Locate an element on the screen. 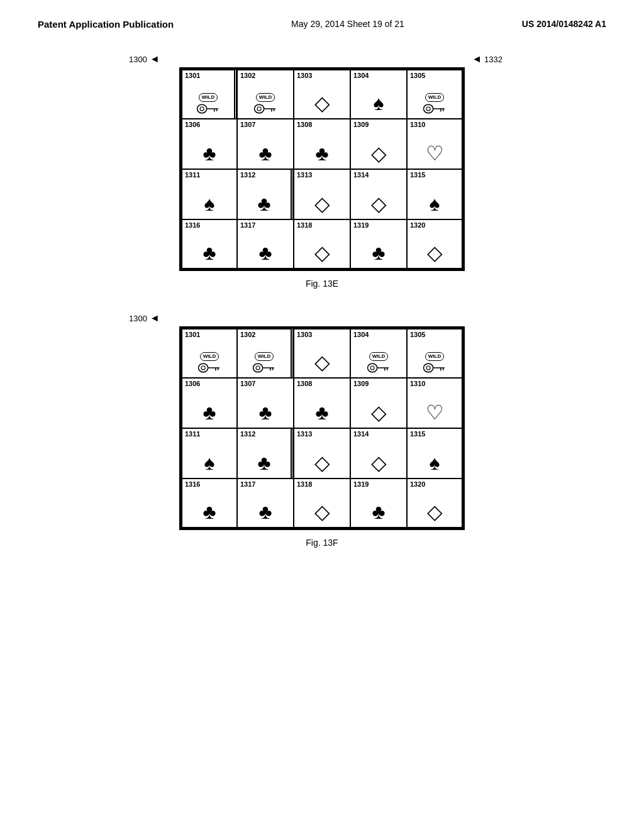 The image size is (644, 830). cell-number-1310: 1310 is located at coordinates (418, 124).